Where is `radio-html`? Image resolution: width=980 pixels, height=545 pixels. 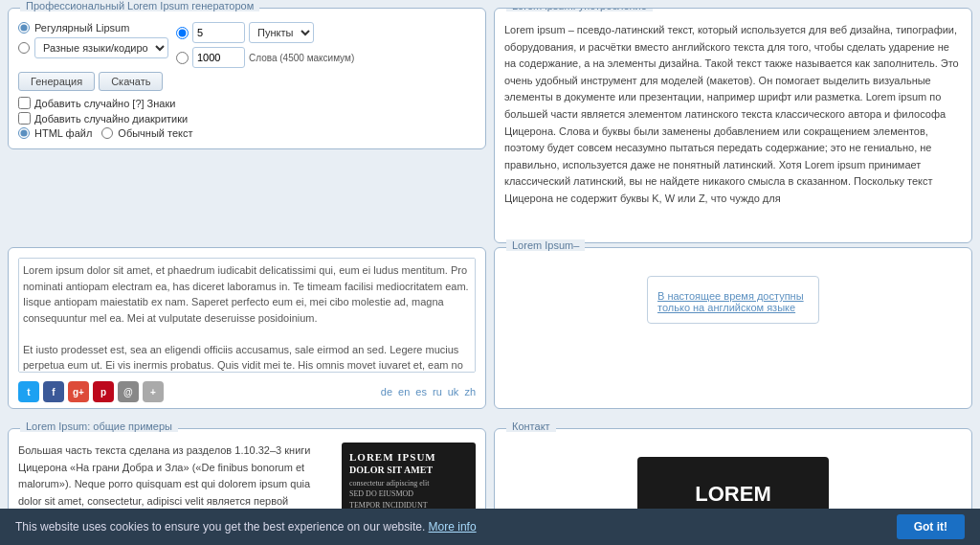 radio-html is located at coordinates (24, 133).